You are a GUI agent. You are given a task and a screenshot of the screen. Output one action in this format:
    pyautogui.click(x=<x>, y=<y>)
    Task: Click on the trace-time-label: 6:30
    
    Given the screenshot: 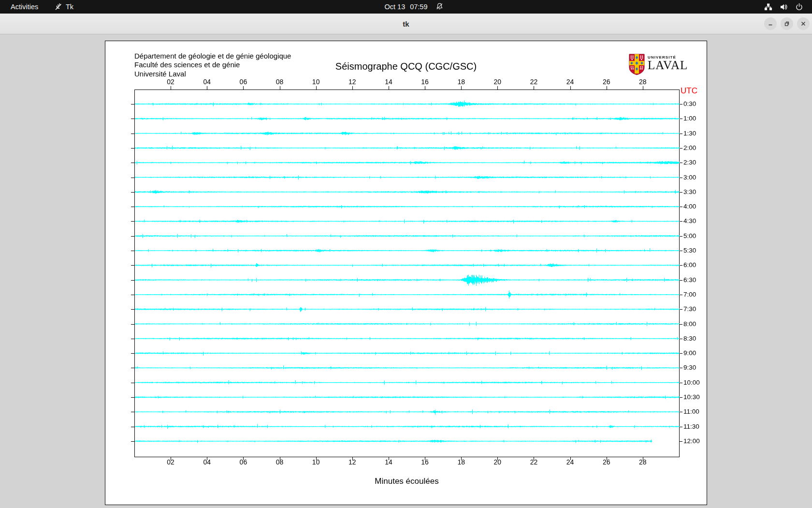 What is the action you would take?
    pyautogui.click(x=690, y=280)
    